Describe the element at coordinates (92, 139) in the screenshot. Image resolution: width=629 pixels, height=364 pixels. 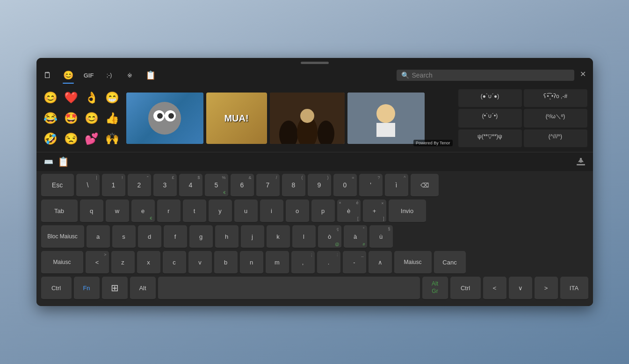
I see `emoji-cell: 💕` at that location.